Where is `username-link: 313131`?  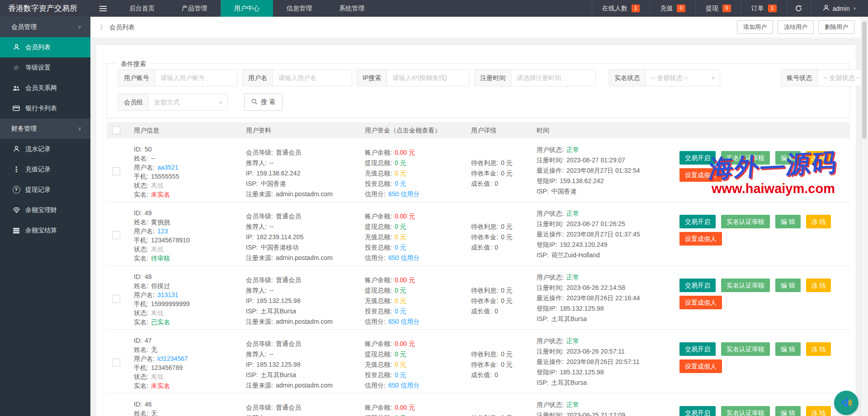 username-link: 313131 is located at coordinates (168, 295).